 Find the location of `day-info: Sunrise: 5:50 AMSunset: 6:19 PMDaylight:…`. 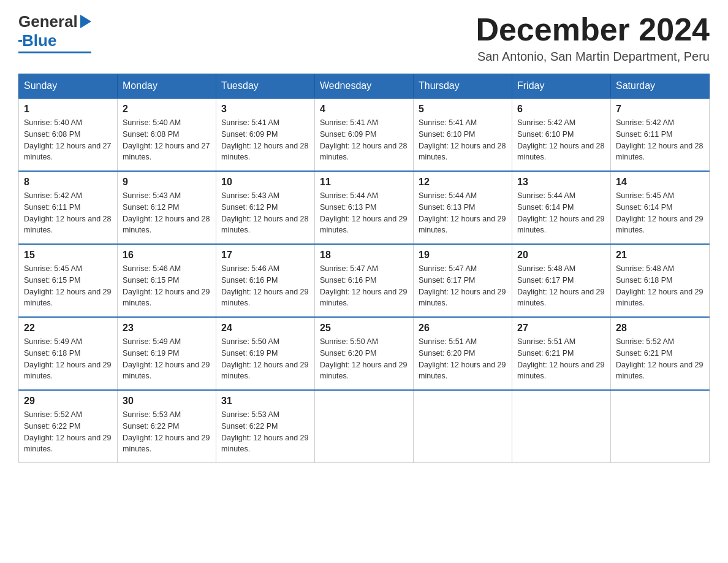

day-info: Sunrise: 5:50 AMSunset: 6:19 PMDaylight:… is located at coordinates (265, 359).